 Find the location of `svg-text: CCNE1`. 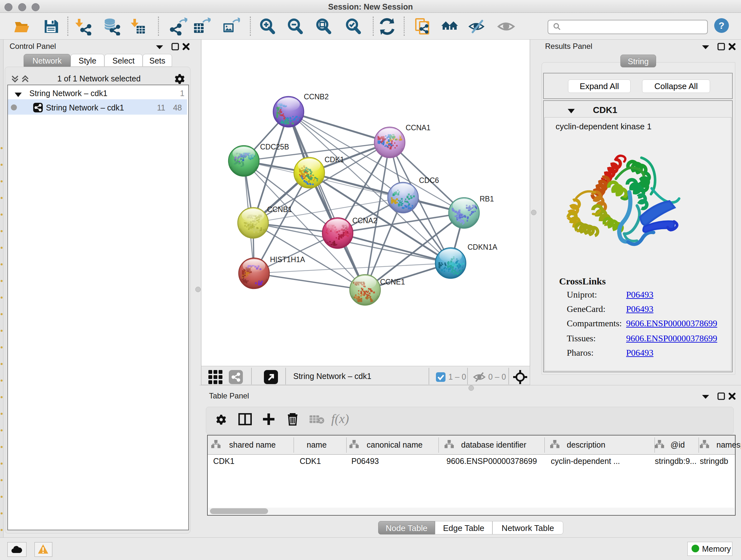

svg-text: CCNE1 is located at coordinates (393, 282).